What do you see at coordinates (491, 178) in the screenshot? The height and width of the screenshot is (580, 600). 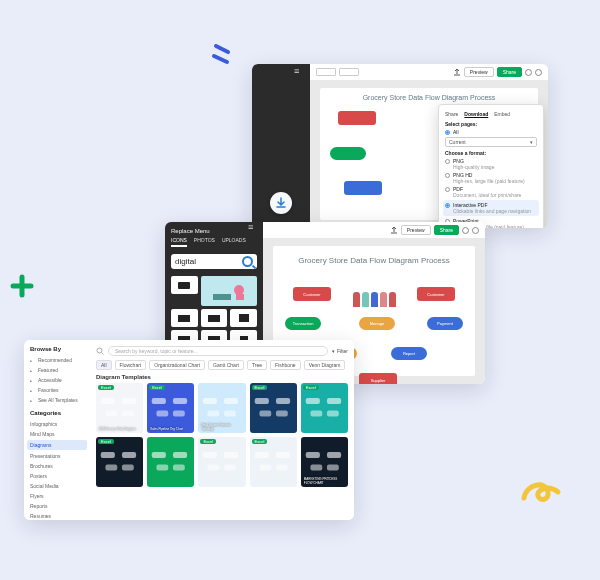 I see `format-option-png-hd: PNG HDHigh-res, large file (paid feature…` at bounding box center [491, 178].